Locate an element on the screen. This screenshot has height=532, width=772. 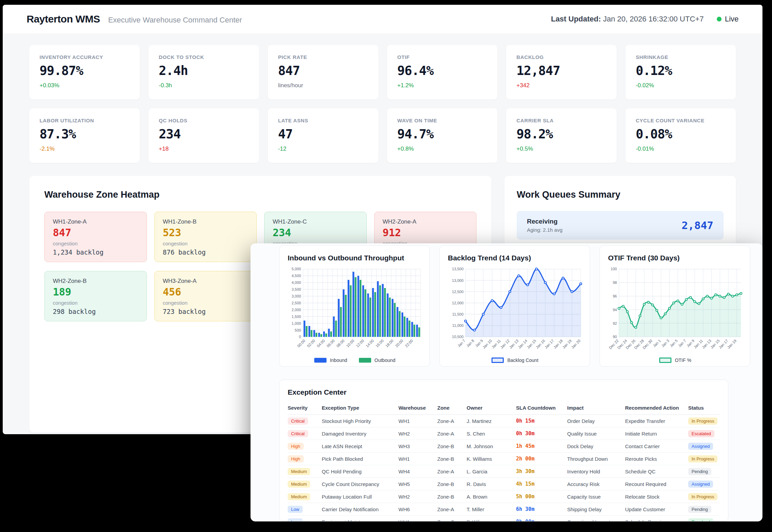
work-queues-title: Work Queues Summary is located at coordinates (620, 195).